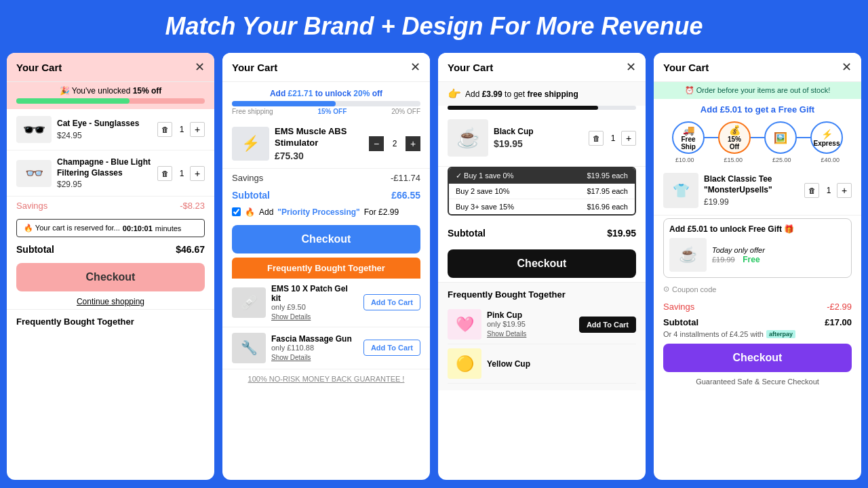 The height and width of the screenshot is (488, 868). What do you see at coordinates (165, 129) in the screenshot?
I see `trash-button-1: 🗑` at bounding box center [165, 129].